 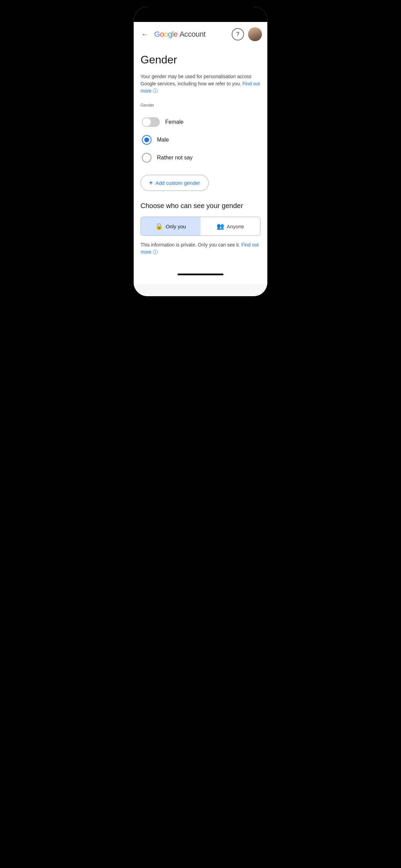 What do you see at coordinates (166, 34) in the screenshot?
I see `logo-letter-o2: o` at bounding box center [166, 34].